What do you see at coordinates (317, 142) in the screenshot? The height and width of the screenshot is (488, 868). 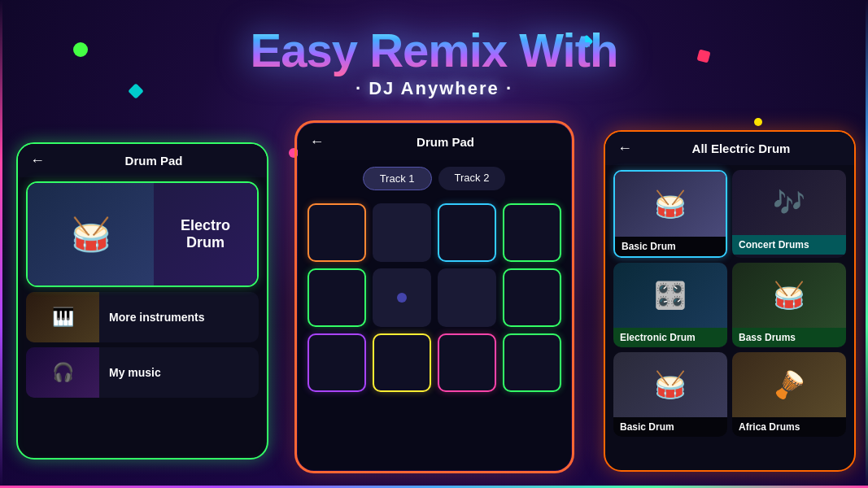 I see `back-button-center: ←` at bounding box center [317, 142].